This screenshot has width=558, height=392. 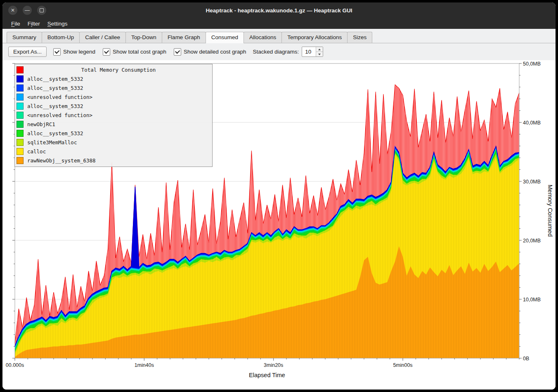 I want to click on checkbox-label: Show legend, so click(x=79, y=52).